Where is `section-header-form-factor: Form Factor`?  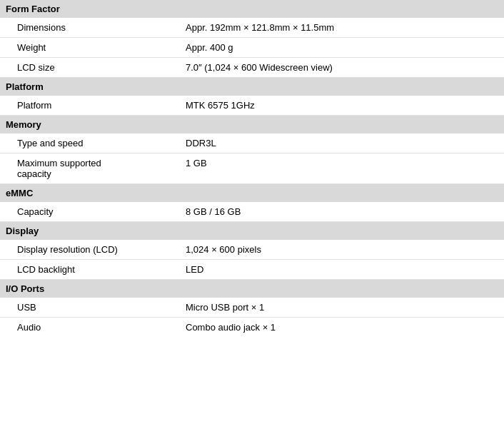
section-header-form-factor: Form Factor is located at coordinates (252, 9).